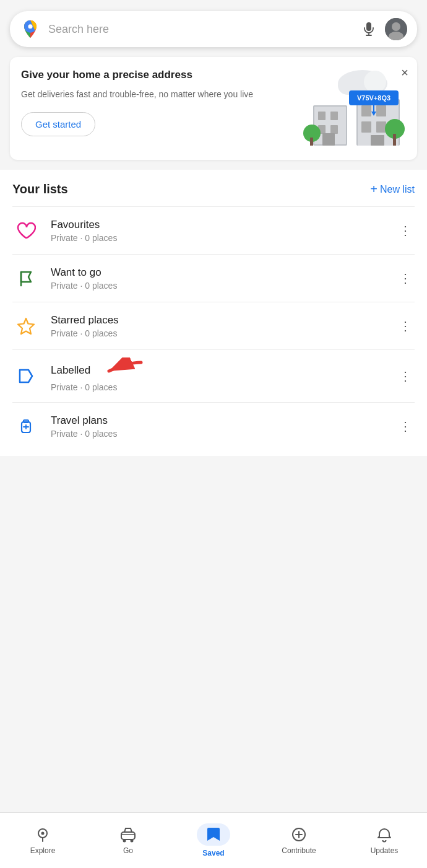 Image resolution: width=427 pixels, height=868 pixels. Describe the element at coordinates (26, 326) in the screenshot. I see `starred-places-icon` at that location.